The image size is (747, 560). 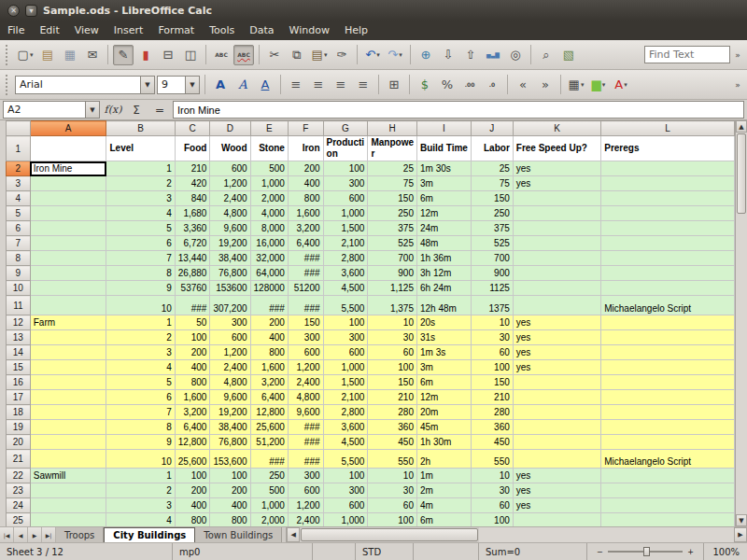 I want to click on cell-A1, so click(x=68, y=149).